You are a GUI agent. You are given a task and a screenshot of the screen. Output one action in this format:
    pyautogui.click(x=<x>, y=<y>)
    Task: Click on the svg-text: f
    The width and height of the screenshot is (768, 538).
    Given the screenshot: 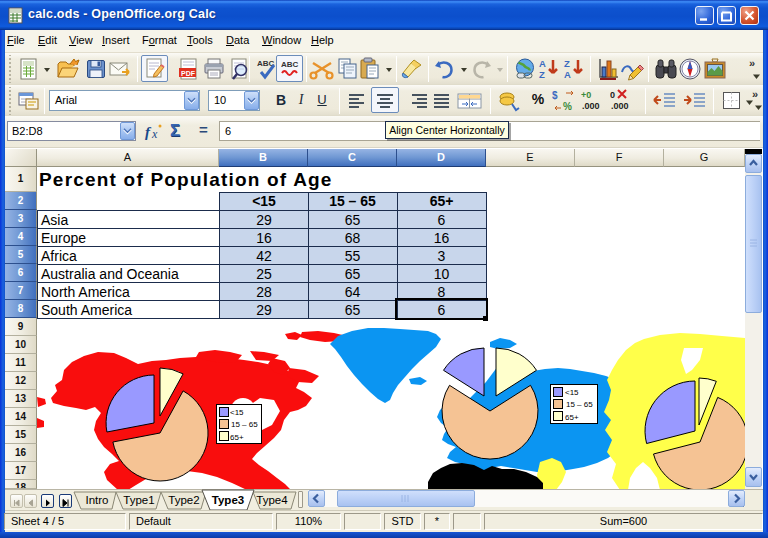 What is the action you would take?
    pyautogui.click(x=148, y=132)
    